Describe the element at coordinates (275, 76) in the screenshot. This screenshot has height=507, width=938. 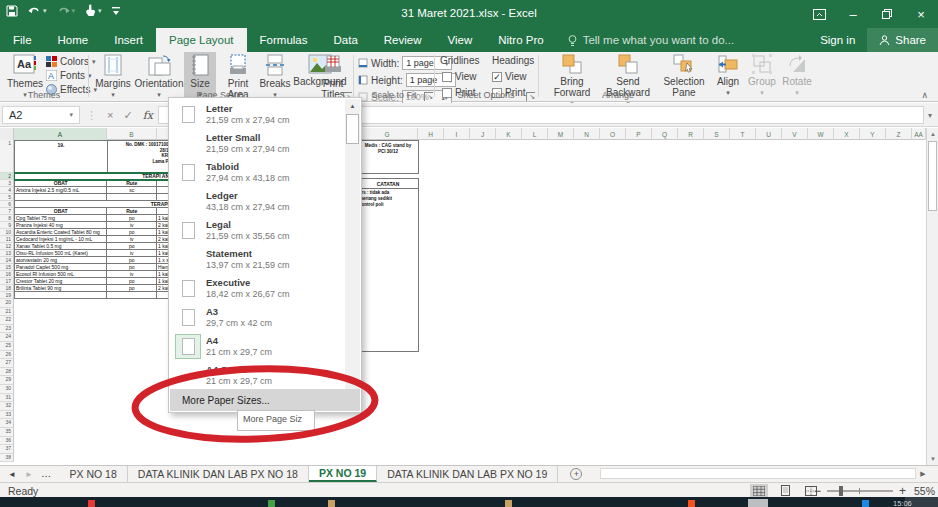
I see `breaks-button: Breaks▾` at that location.